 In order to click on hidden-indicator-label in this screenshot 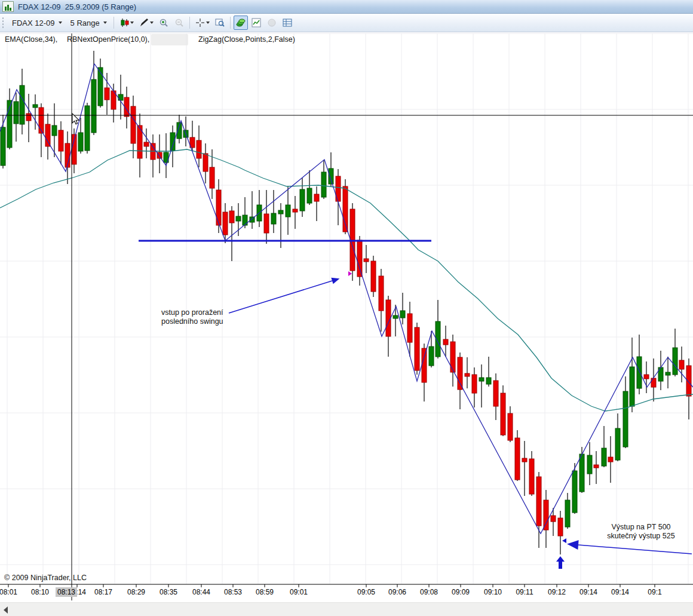, I will do `click(170, 39)`.